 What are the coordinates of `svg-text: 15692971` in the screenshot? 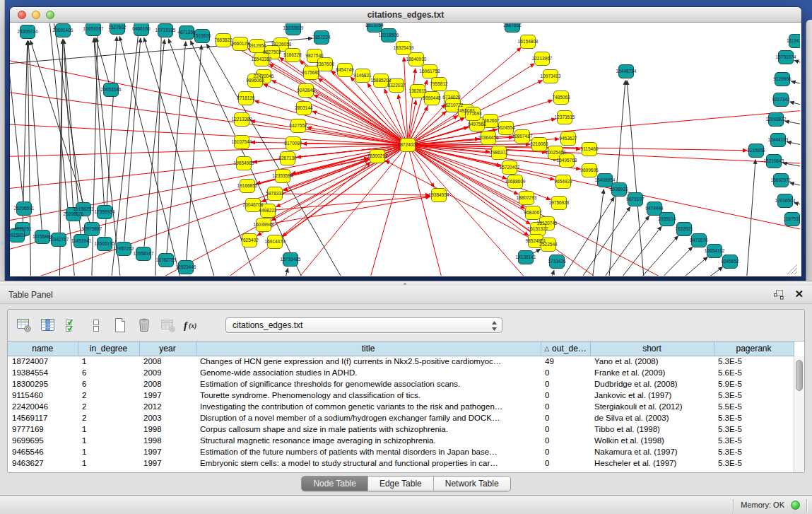 It's located at (782, 180).